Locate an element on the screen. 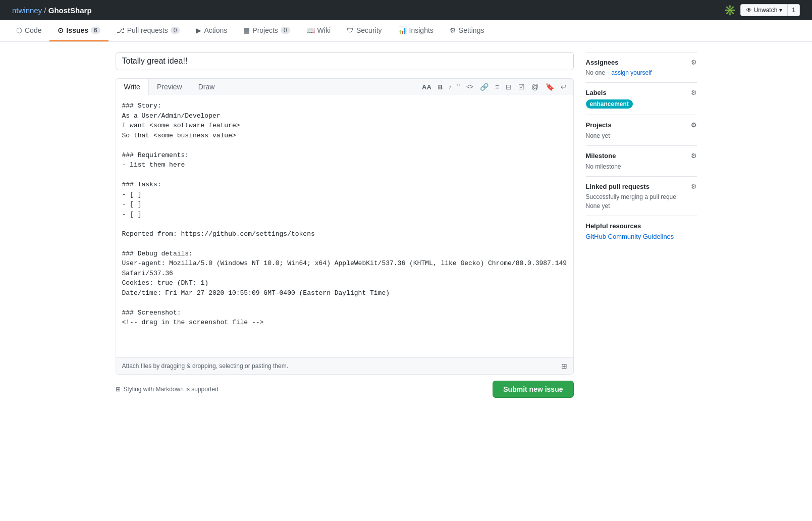 The width and height of the screenshot is (812, 521). assign-yourself-link: assign yourself is located at coordinates (631, 73).